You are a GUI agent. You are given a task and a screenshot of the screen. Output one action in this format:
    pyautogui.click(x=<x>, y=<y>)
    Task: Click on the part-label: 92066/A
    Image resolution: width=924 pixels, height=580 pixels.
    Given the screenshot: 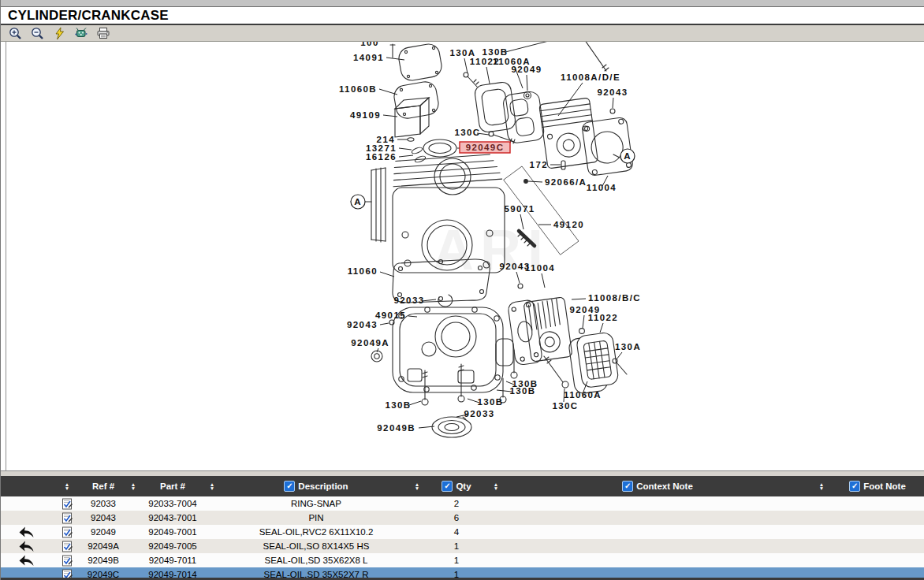 What is the action you would take?
    pyautogui.click(x=566, y=182)
    